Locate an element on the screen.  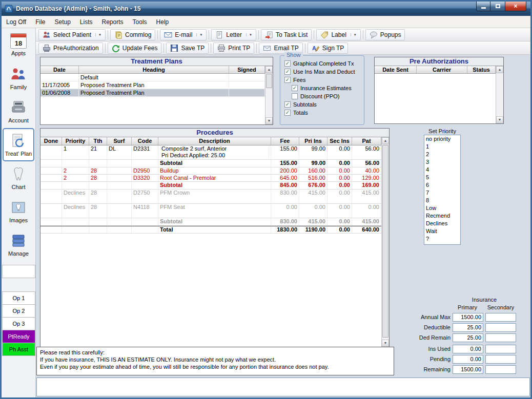
column-header: Tth is located at coordinates (98, 141).